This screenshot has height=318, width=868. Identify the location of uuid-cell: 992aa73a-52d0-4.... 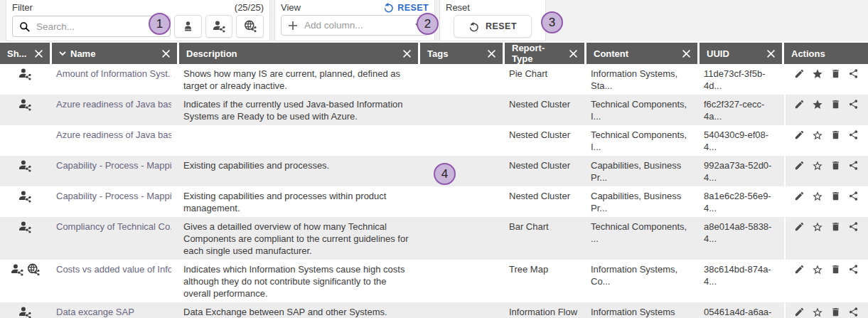
(741, 171).